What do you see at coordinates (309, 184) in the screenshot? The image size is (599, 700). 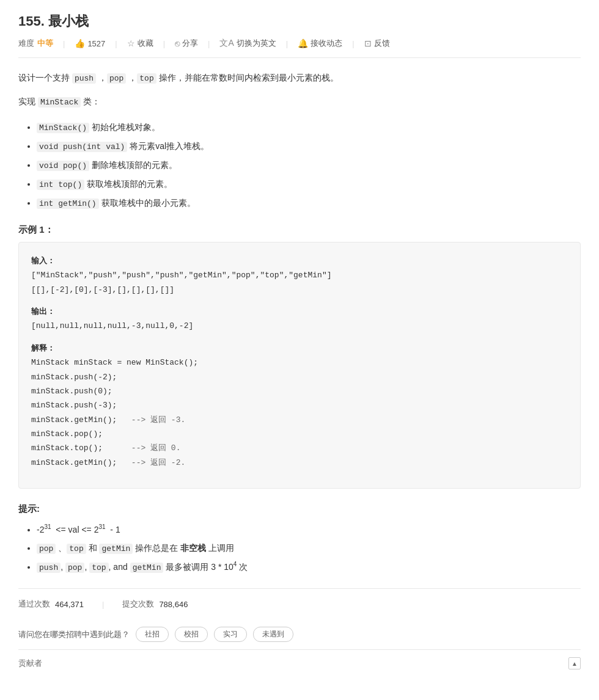 I see `method-item-4: int top() 获取堆栈顶部的元素。` at bounding box center [309, 184].